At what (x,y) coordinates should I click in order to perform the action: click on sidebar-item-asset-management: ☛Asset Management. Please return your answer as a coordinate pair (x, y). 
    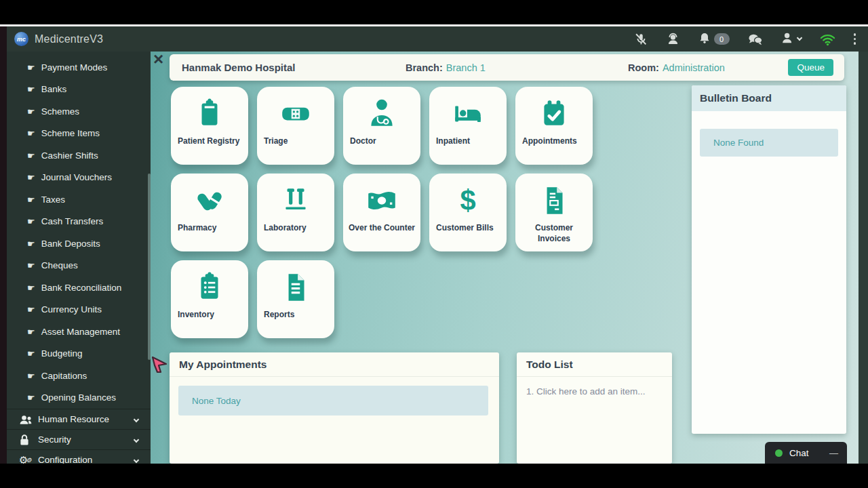
    Looking at the image, I should click on (79, 332).